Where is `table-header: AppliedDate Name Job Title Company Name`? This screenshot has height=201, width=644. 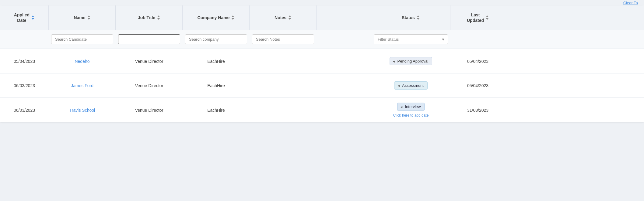 table-header: AppliedDate Name Job Title Company Name is located at coordinates (322, 18).